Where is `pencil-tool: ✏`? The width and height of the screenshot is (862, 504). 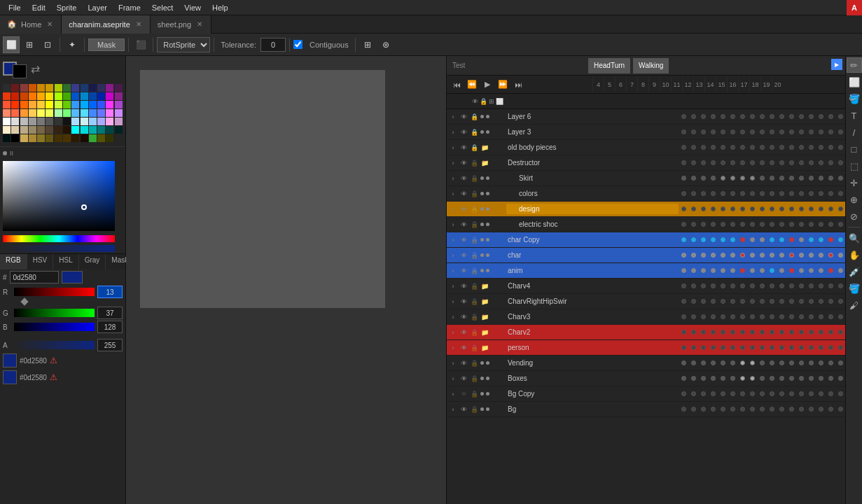 pencil-tool: ✏ is located at coordinates (854, 65).